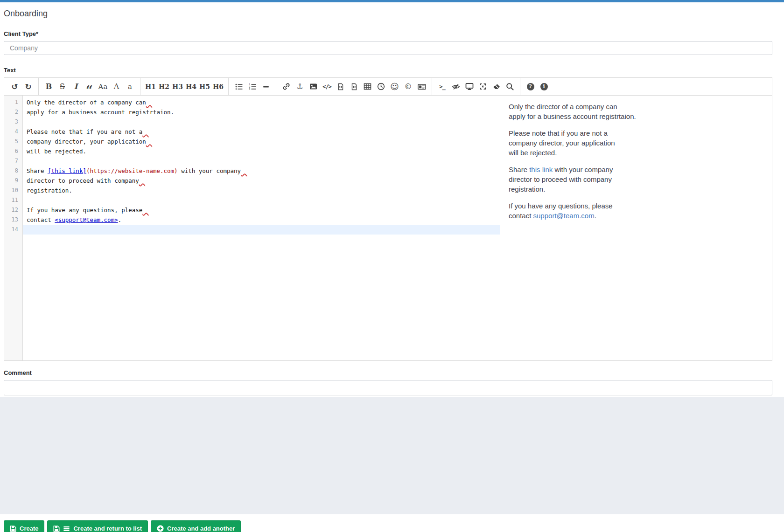  What do you see at coordinates (497, 87) in the screenshot?
I see `eraser-icon` at bounding box center [497, 87].